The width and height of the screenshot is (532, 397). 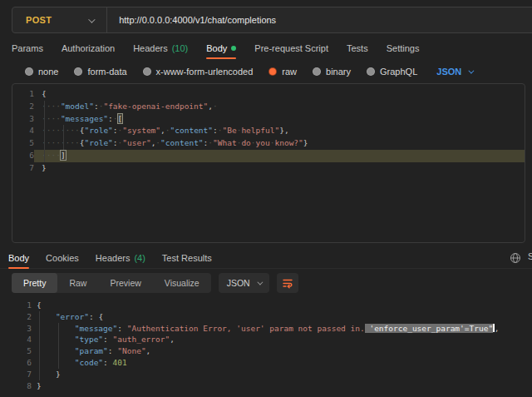 I want to click on line-number: 1, so click(x=23, y=95).